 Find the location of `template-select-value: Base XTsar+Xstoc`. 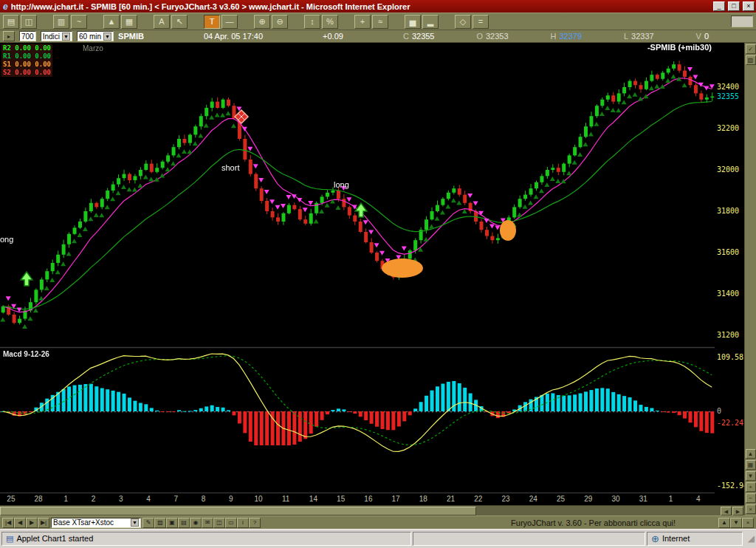

template-select-value: Base XTsar+Xstoc is located at coordinates (92, 523).